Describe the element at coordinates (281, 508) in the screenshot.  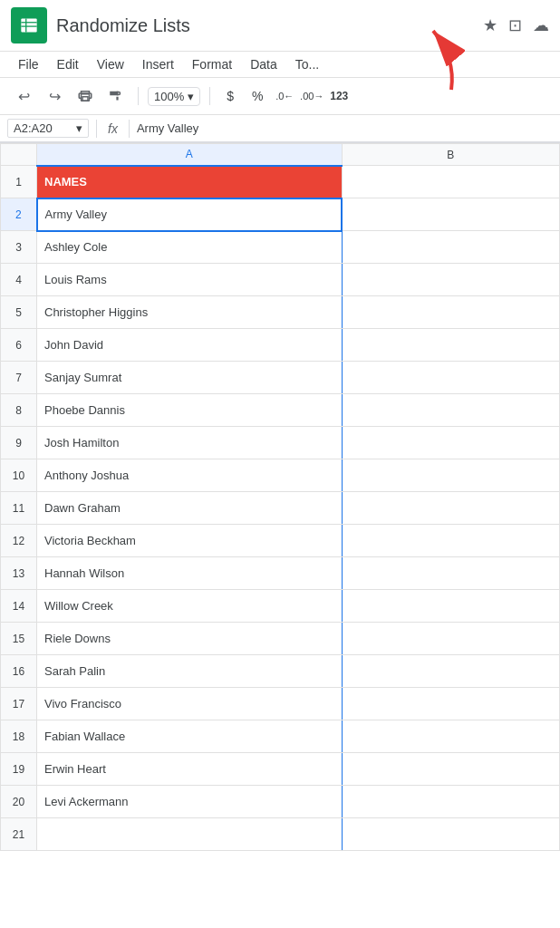
I see `table-row: 11Dawn Graham` at that location.